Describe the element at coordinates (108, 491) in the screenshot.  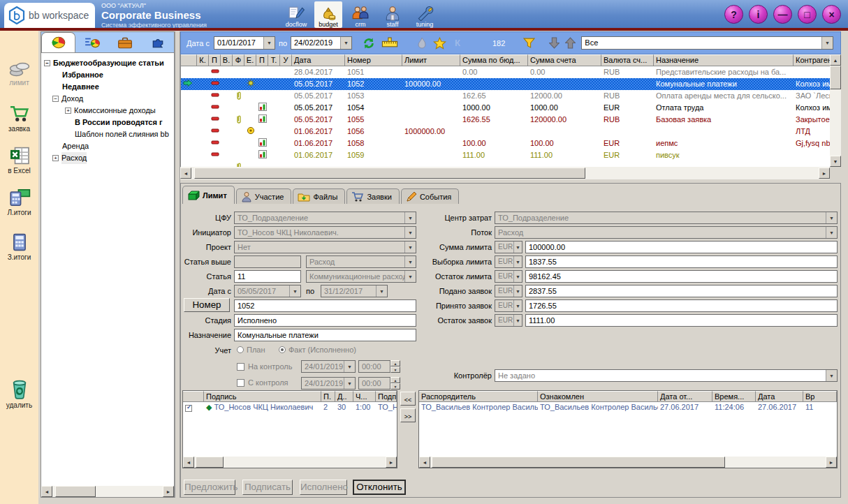
I see `tree-horizontal-scrollbar: ◄ ►` at that location.